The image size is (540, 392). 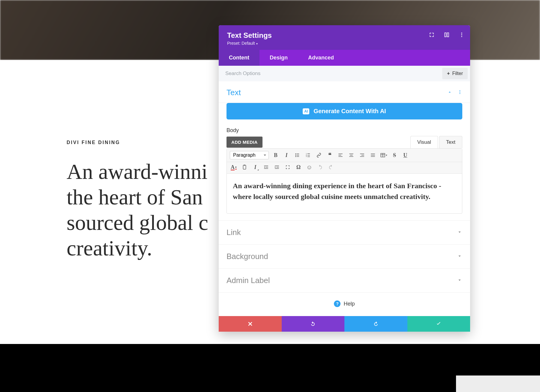 What do you see at coordinates (337, 304) in the screenshot?
I see `help-icon: ?` at bounding box center [337, 304].